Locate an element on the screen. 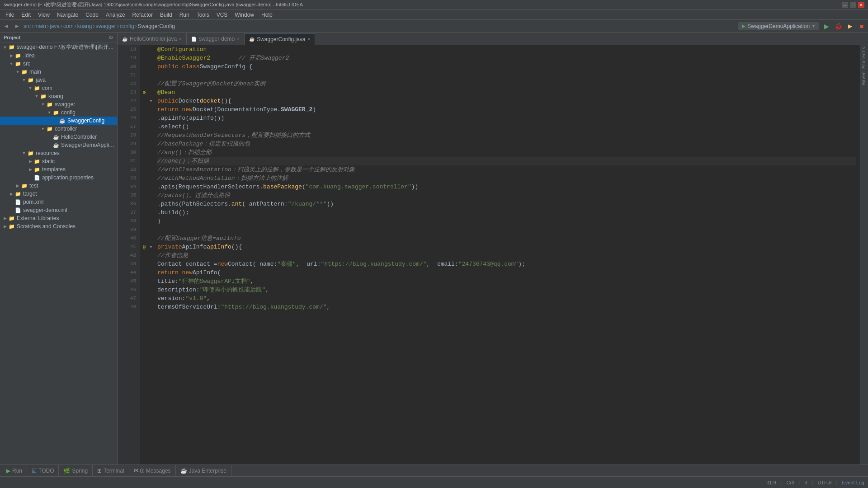  folder-icon-config: 📁 is located at coordinates (56, 113).